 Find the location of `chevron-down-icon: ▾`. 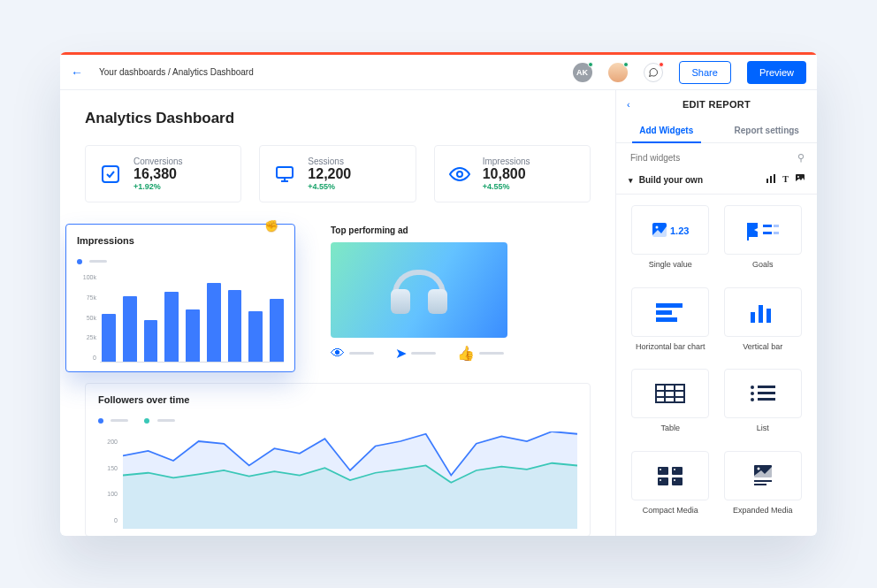

chevron-down-icon: ▾ is located at coordinates (631, 180).